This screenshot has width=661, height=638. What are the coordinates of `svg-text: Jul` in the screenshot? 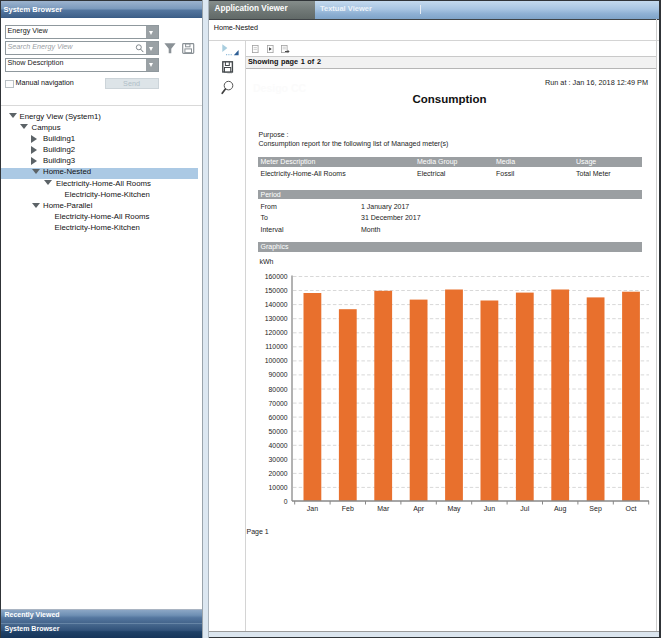 It's located at (524, 508).